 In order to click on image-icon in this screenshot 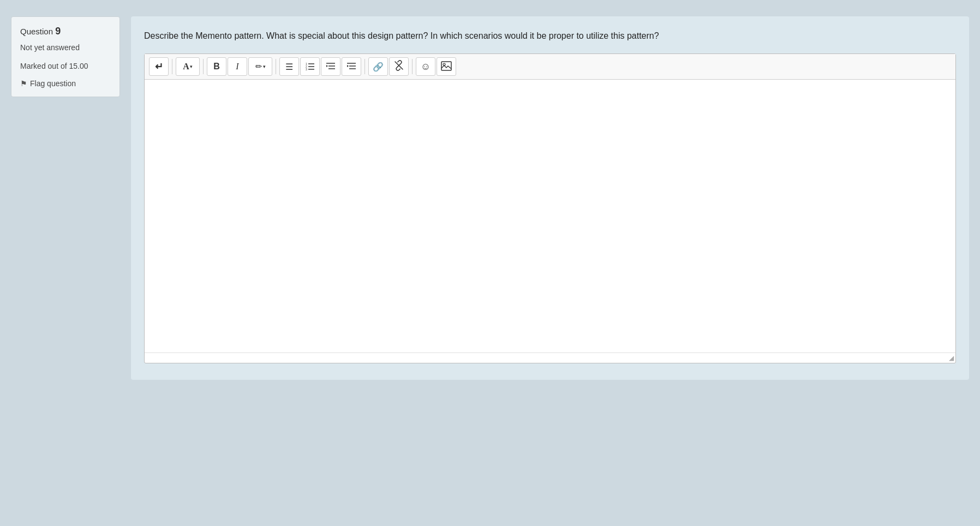, I will do `click(446, 67)`.